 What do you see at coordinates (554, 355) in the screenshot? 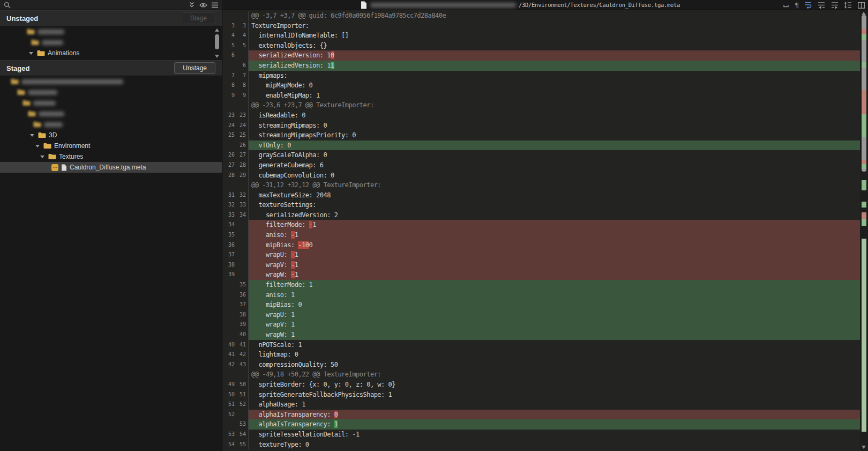
I see `line-text: lightmap: 0` at bounding box center [554, 355].